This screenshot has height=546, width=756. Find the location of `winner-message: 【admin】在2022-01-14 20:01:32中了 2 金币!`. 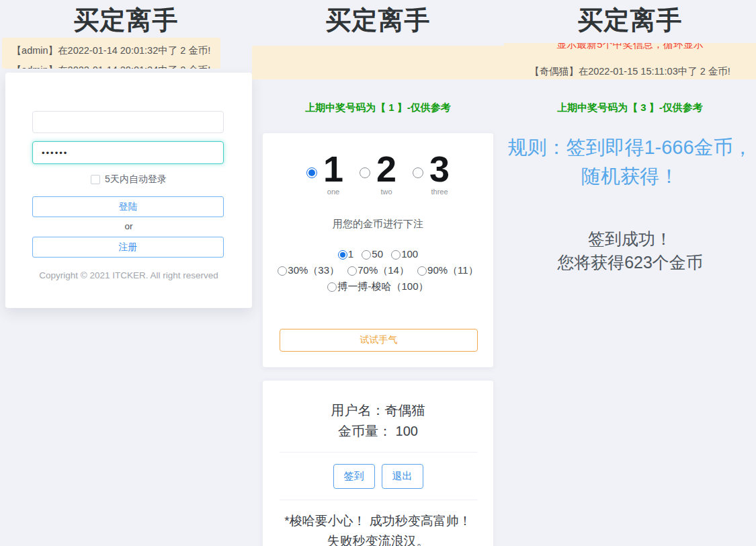

winner-message: 【admin】在2022-01-14 20:01:32中了 2 金币! is located at coordinates (112, 50).